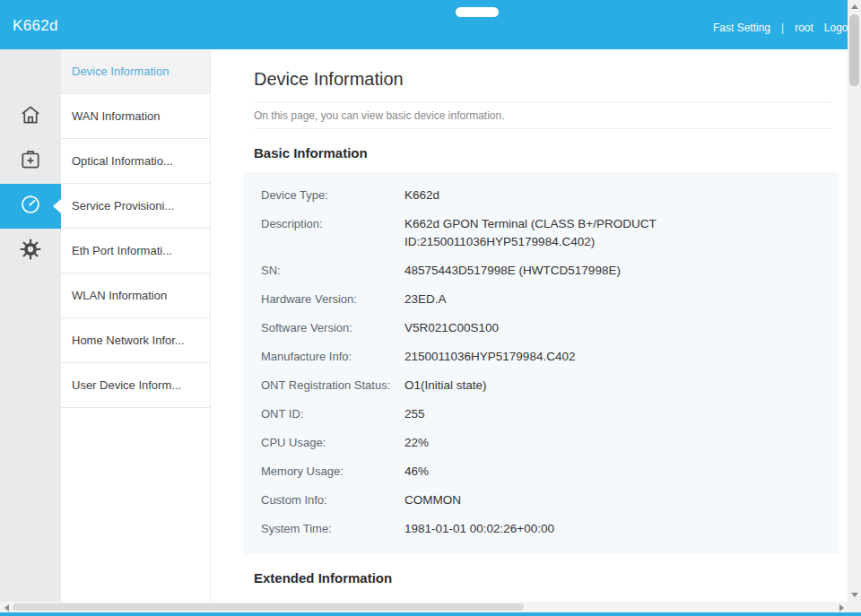  I want to click on info-value: K662d, so click(422, 195).